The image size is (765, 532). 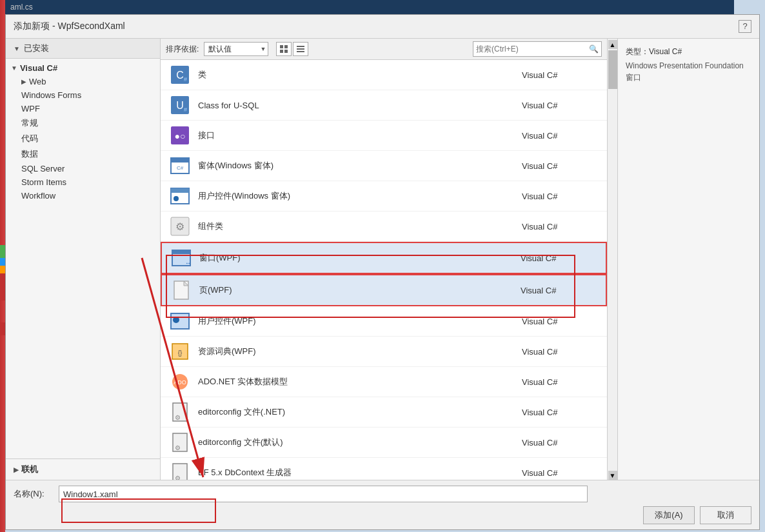 I want to click on sort-label: 排序依据:, so click(x=182, y=49).